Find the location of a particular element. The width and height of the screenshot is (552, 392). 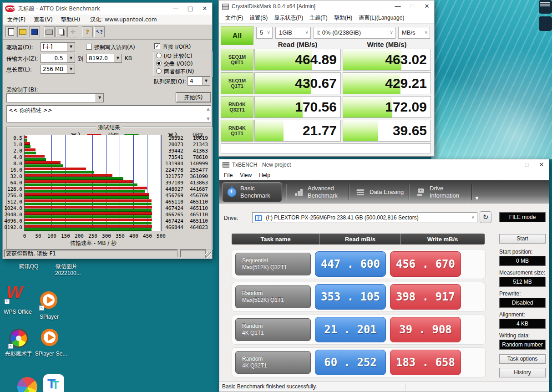

cdm-write-cell: 39.65 is located at coordinates (387, 131).